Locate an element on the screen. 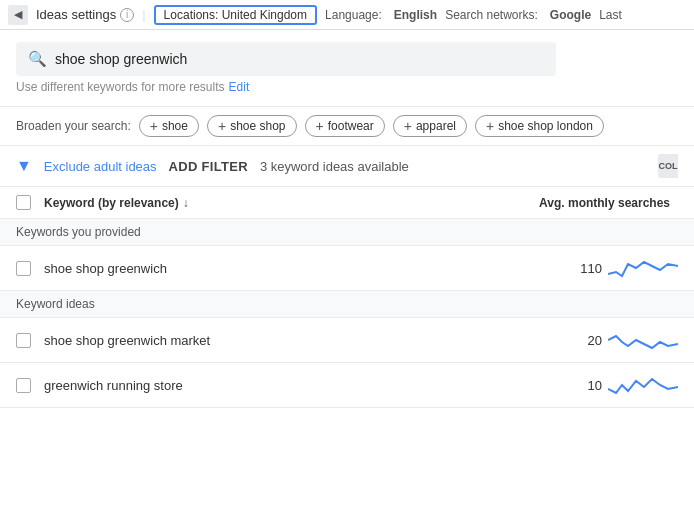 The width and height of the screenshot is (694, 507). ideas-settings-title: Ideas settings i is located at coordinates (85, 14).